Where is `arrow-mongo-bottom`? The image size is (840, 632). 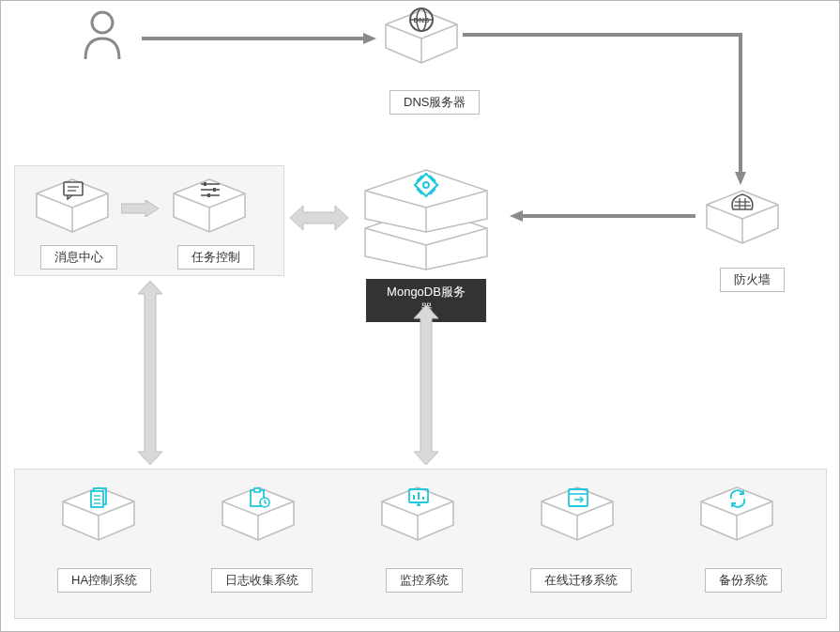 arrow-mongo-bottom is located at coordinates (426, 385).